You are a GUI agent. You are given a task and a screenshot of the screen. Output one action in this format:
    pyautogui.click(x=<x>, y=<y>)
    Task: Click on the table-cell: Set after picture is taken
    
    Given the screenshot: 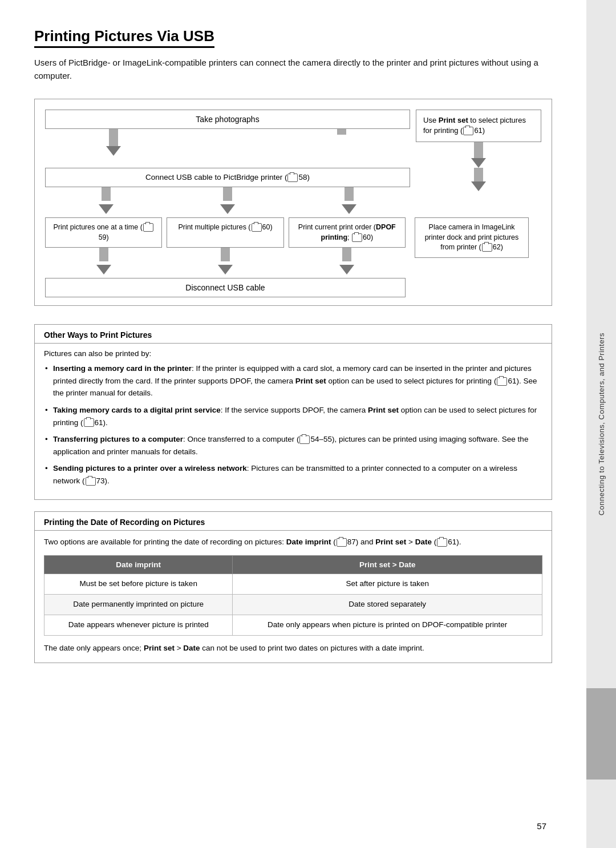 What is the action you would take?
    pyautogui.click(x=388, y=584)
    